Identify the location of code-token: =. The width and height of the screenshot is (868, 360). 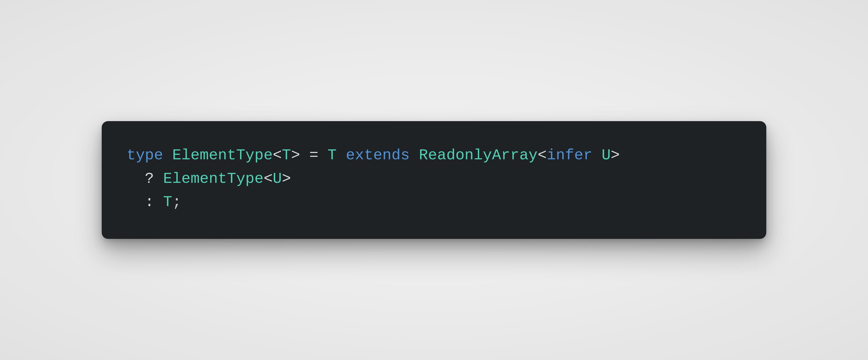
(314, 156).